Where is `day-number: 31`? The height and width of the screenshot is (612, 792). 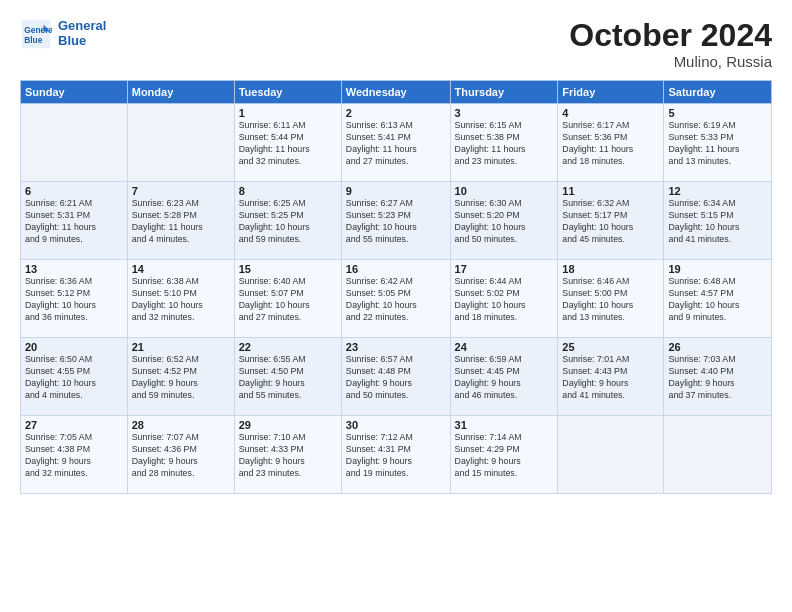
day-number: 31 is located at coordinates (504, 425).